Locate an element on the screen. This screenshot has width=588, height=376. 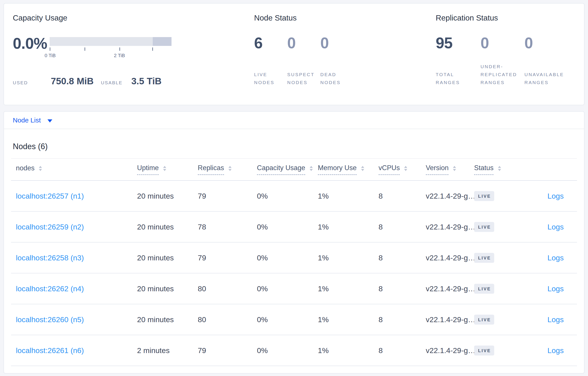
used-value: 750.8 MiB is located at coordinates (72, 81).